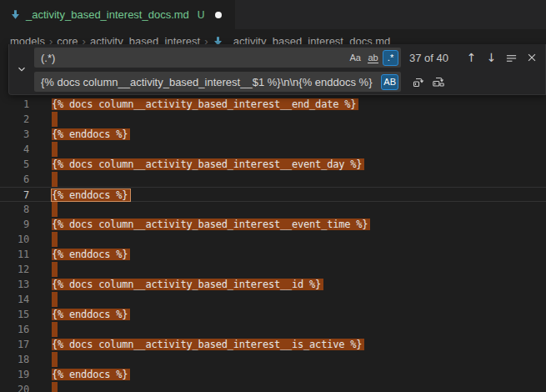 The image size is (546, 392). I want to click on whole-word-label: ab, so click(373, 58).